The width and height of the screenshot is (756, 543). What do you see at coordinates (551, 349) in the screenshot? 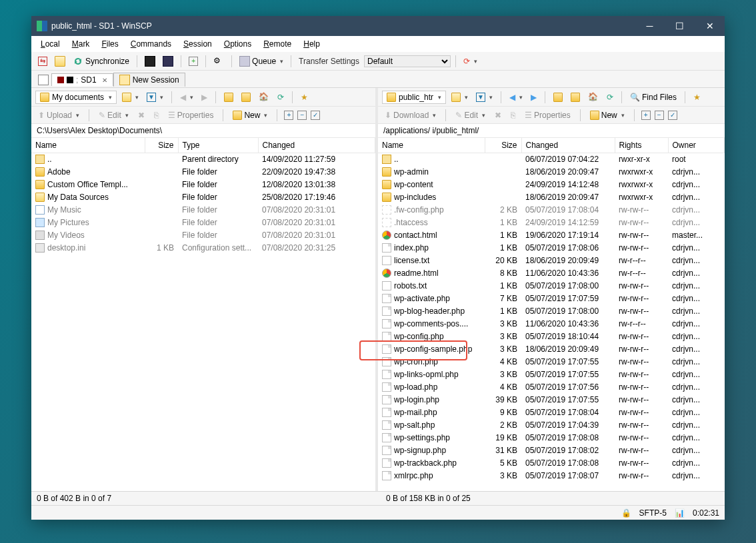
I see `table-row: wp-config-sample.php3 KB18/06/2019 20:09…` at bounding box center [551, 349].